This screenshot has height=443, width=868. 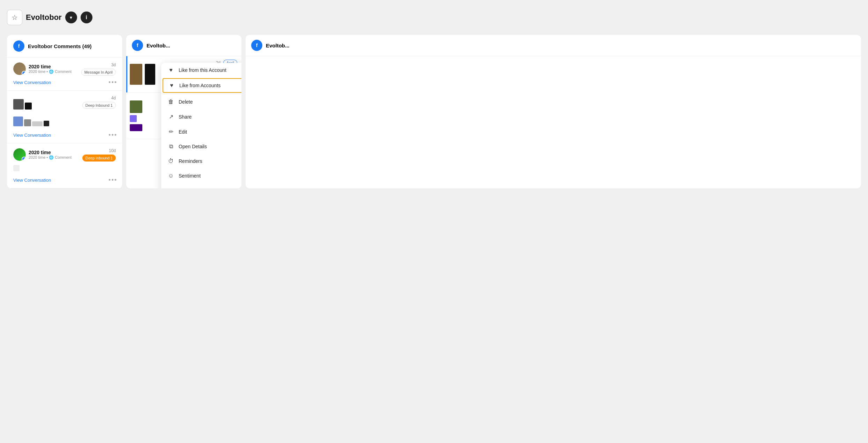 What do you see at coordinates (201, 132) in the screenshot?
I see `ctx-edit: ✏ Edit` at bounding box center [201, 132].